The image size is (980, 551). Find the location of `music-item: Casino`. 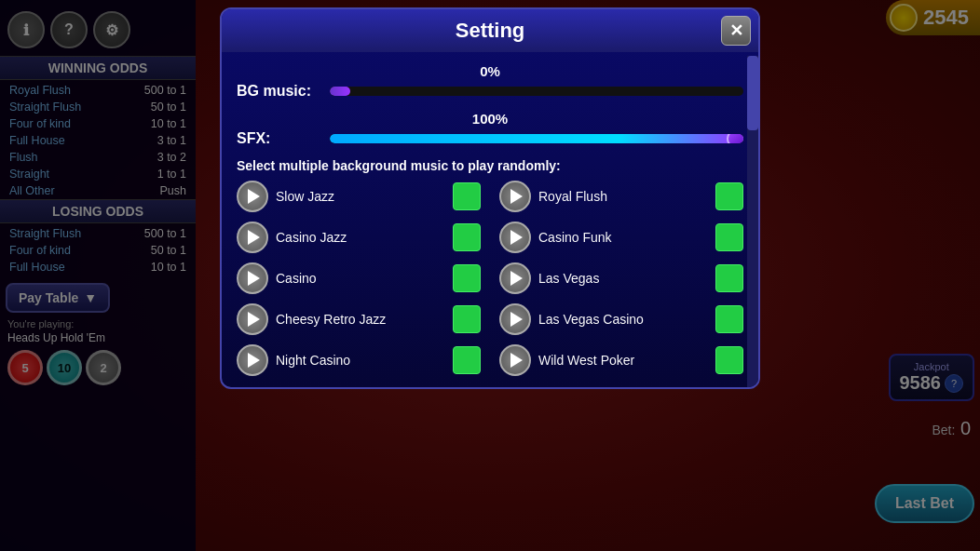

music-item: Casino is located at coordinates (359, 278).